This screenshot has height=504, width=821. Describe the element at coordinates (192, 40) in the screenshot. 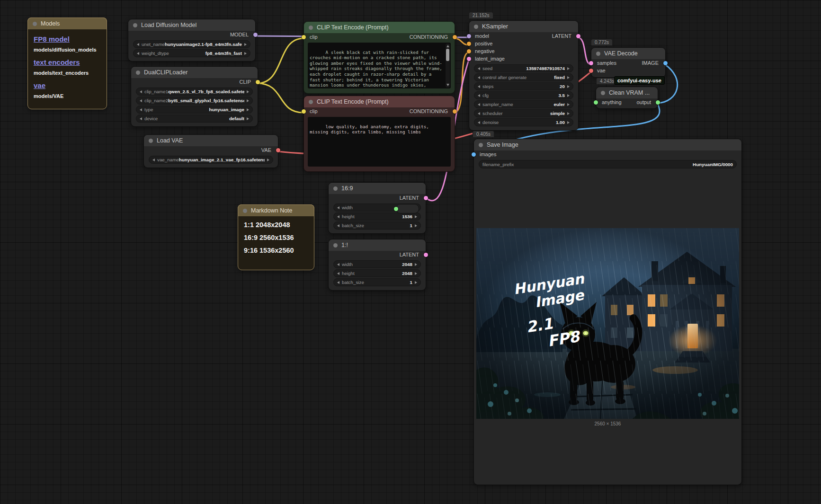

I see `node-load-diffusion-model: Load Diffusion Model MODEL unet_name hun…` at that location.